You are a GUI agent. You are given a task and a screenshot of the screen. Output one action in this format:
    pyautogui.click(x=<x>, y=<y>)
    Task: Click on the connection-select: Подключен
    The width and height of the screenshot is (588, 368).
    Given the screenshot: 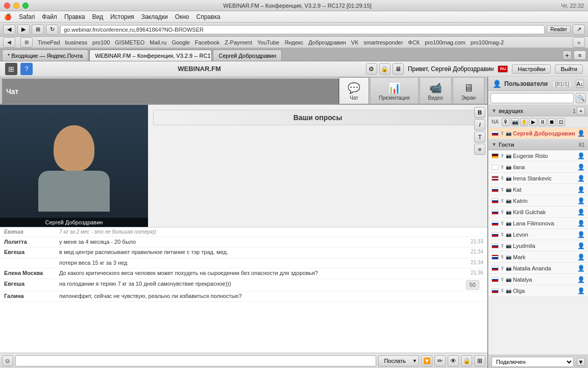 What is the action you would take?
    pyautogui.click(x=533, y=362)
    